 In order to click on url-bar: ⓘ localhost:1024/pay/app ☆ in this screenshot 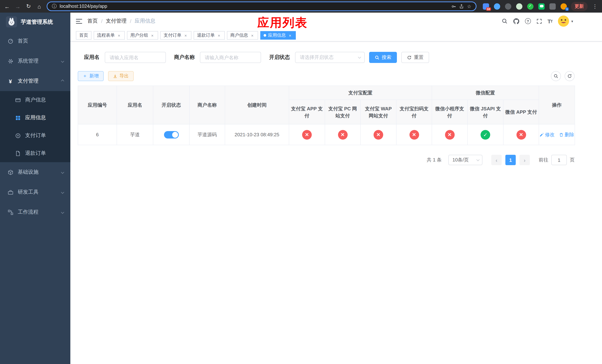, I will do `click(261, 6)`.